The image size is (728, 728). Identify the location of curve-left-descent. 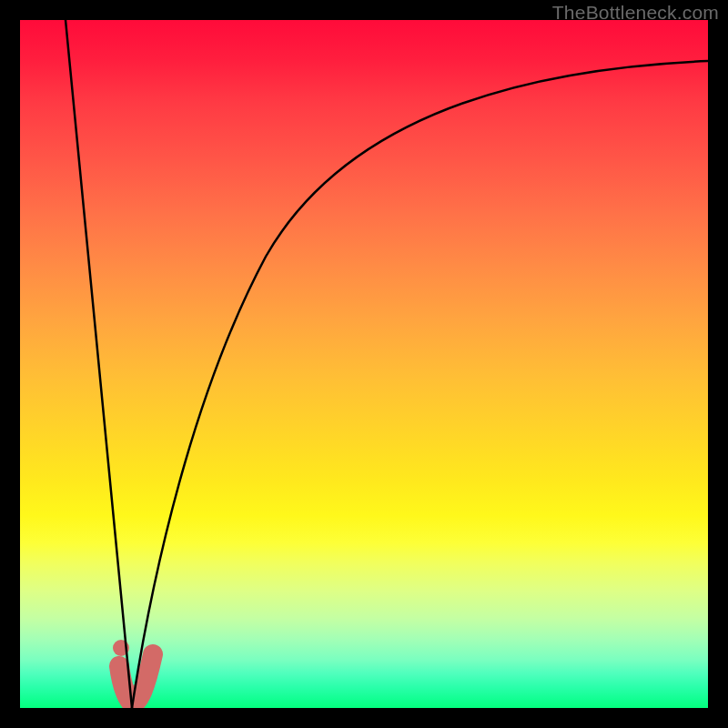
(98, 364).